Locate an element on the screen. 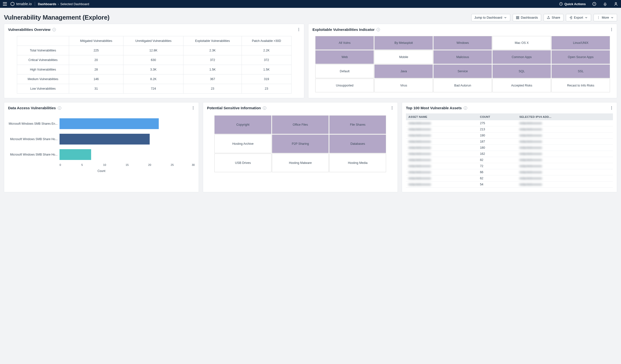  table-cell: 724 is located at coordinates (153, 89).